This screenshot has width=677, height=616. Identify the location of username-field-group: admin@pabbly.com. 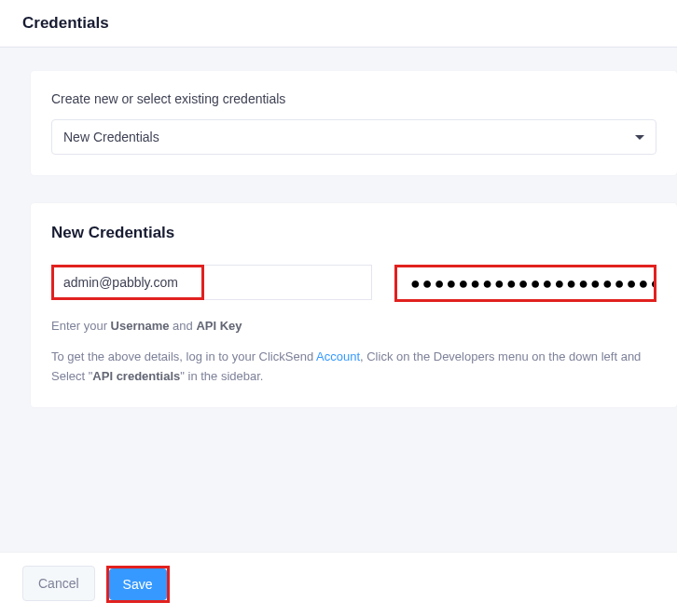
(212, 282).